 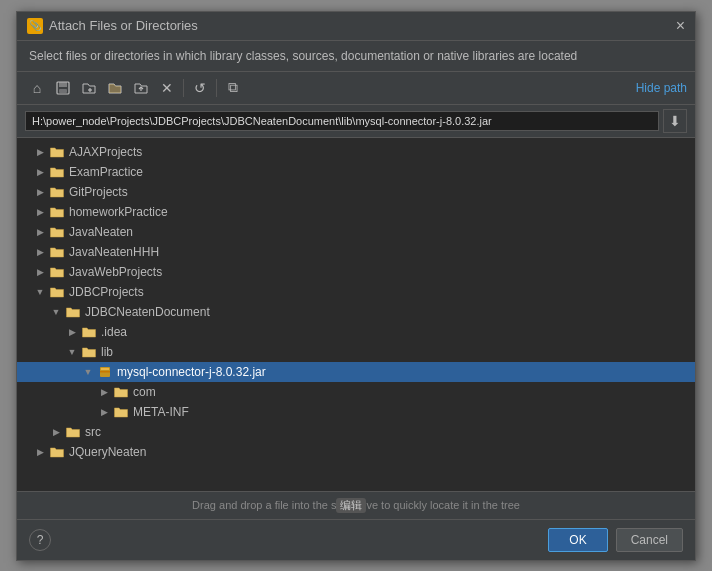 What do you see at coordinates (356, 392) in the screenshot?
I see `tree-item: ▶ com` at bounding box center [356, 392].